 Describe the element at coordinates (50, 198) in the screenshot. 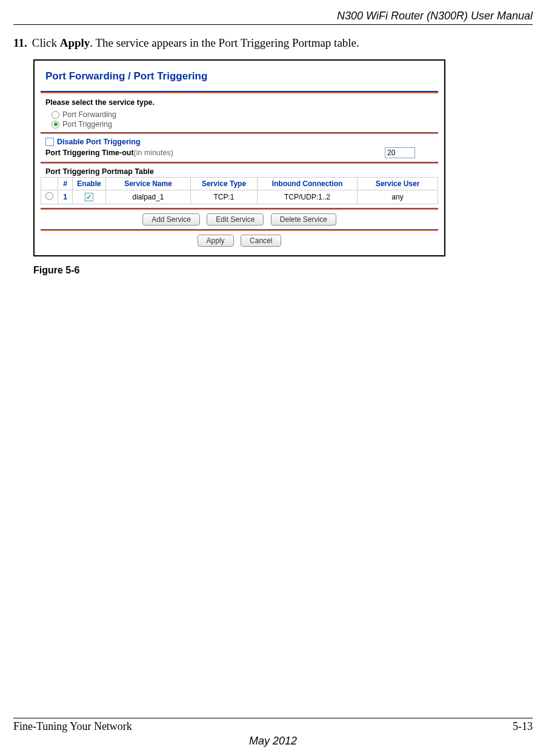

I see `row-select-cell` at that location.